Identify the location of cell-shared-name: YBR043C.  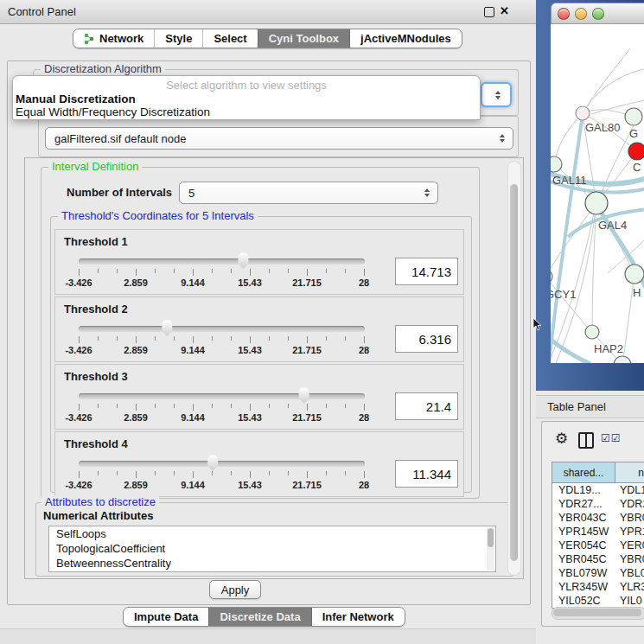
(583, 518).